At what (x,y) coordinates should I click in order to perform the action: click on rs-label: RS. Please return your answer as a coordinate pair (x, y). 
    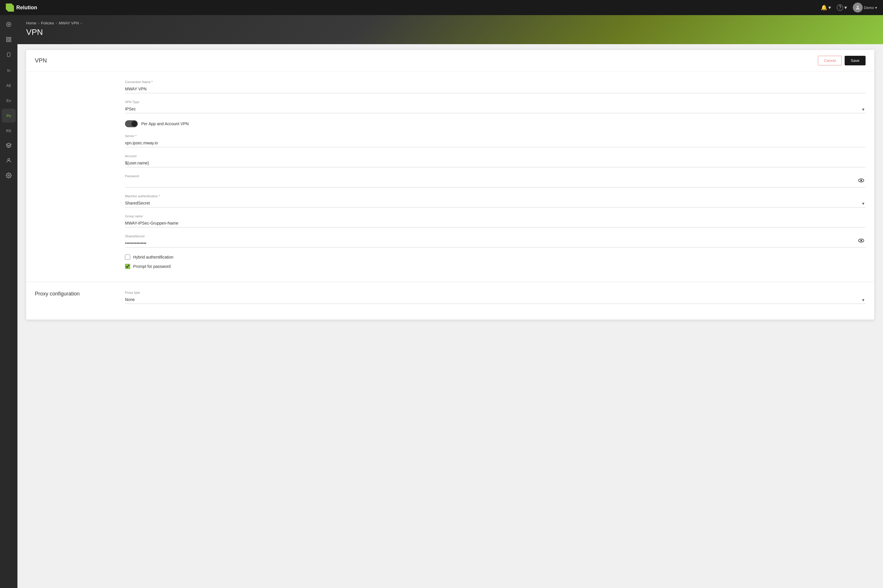
    Looking at the image, I should click on (9, 131).